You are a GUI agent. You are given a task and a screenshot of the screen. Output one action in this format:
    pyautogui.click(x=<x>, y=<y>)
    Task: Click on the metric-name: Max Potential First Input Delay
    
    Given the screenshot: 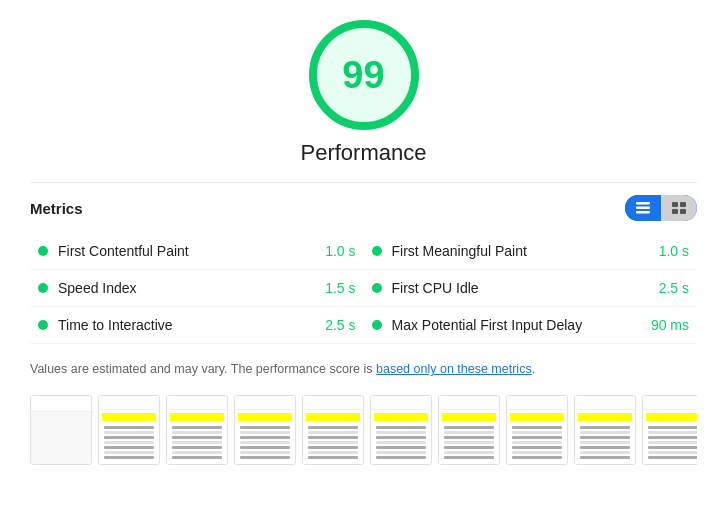 What is the action you would take?
    pyautogui.click(x=518, y=325)
    